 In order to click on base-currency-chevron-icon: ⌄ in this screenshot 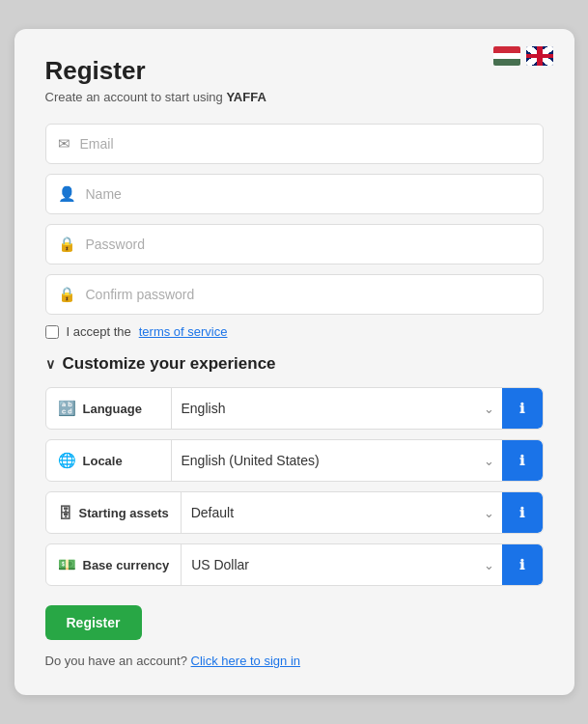, I will do `click(489, 566)`.